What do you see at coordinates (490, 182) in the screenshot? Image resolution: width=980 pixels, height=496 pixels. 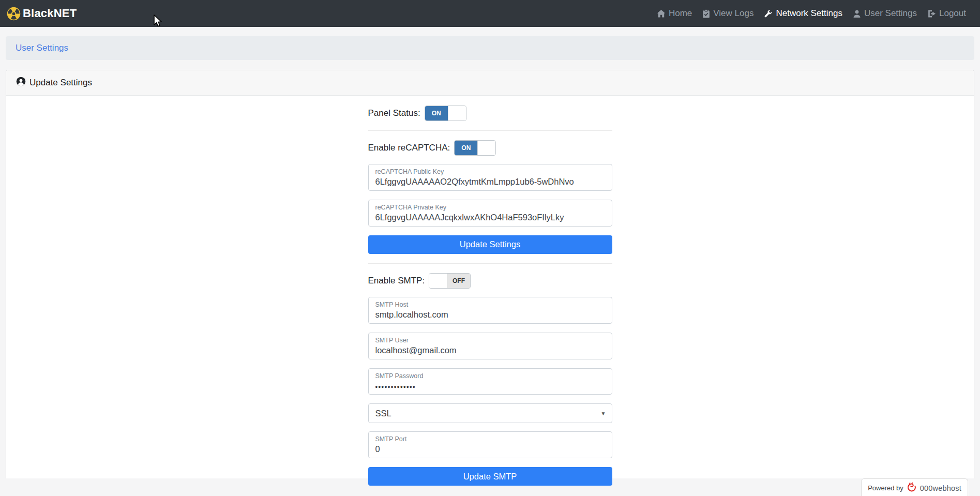 I see `recaptcha-public-key-input` at bounding box center [490, 182].